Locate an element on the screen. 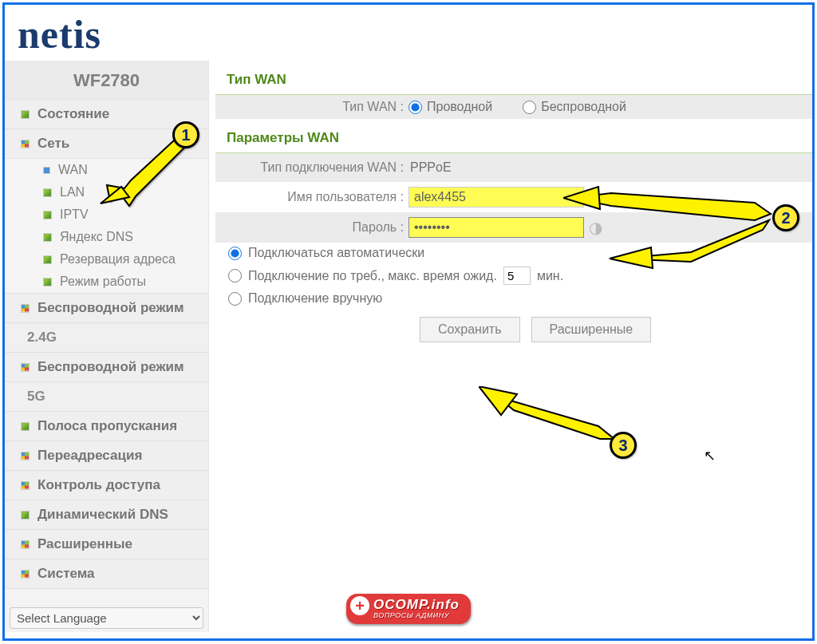 The width and height of the screenshot is (817, 644). radio-wired-label: Проводной is located at coordinates (460, 107).